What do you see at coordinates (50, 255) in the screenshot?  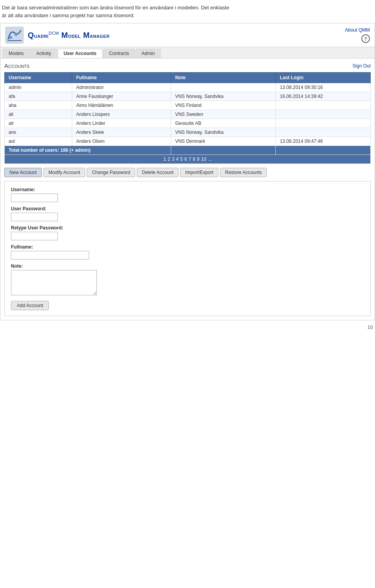 I see `fullname-input` at bounding box center [50, 255].